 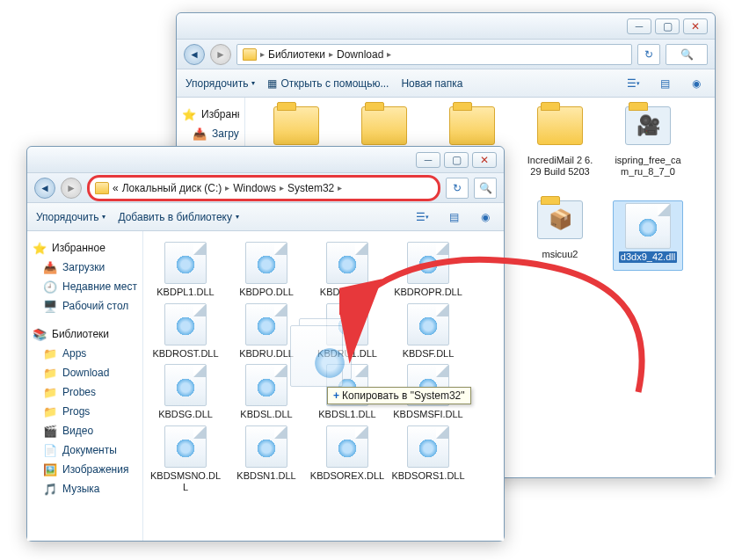 What do you see at coordinates (255, 188) in the screenshot?
I see `crumb-windows: Windows` at bounding box center [255, 188].